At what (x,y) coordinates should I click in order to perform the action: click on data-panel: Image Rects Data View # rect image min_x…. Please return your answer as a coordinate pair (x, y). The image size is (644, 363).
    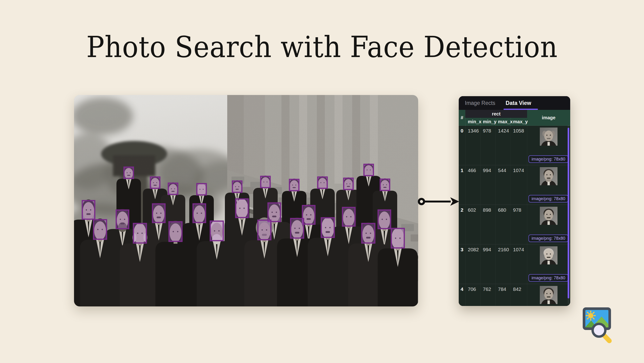
    Looking at the image, I should click on (514, 201).